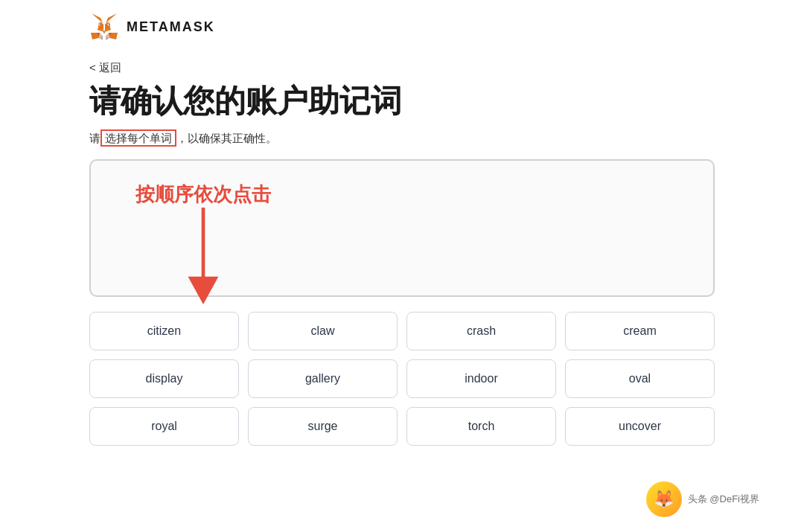 This screenshot has width=804, height=532. What do you see at coordinates (703, 499) in the screenshot?
I see `watermark: 🦊 头条 @DeFi视界` at bounding box center [703, 499].